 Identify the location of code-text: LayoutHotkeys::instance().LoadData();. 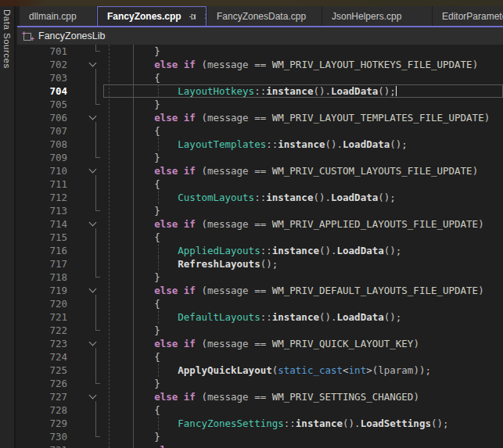
(304, 91).